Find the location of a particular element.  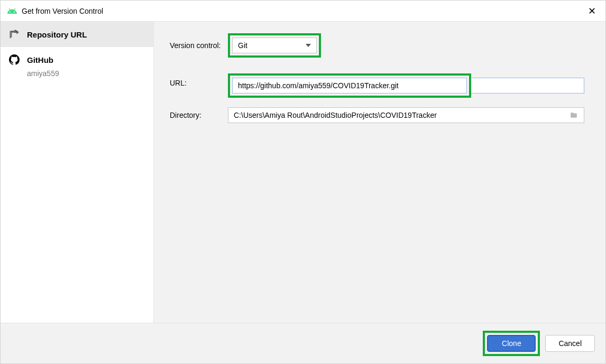

version-control-select: Git is located at coordinates (274, 45).